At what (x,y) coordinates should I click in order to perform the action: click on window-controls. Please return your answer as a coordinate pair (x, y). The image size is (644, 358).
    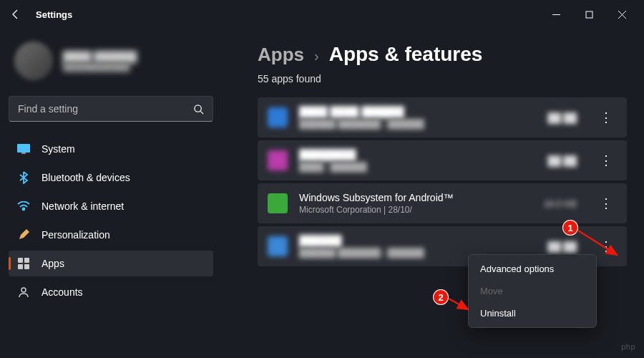
    Looking at the image, I should click on (589, 14).